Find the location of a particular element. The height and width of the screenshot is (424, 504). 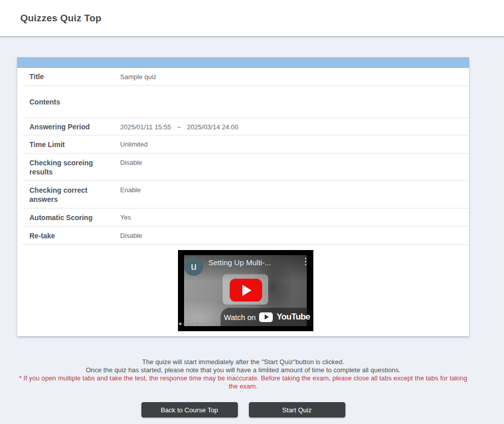

video-title-link: Setting Up Multi-... is located at coordinates (246, 263).